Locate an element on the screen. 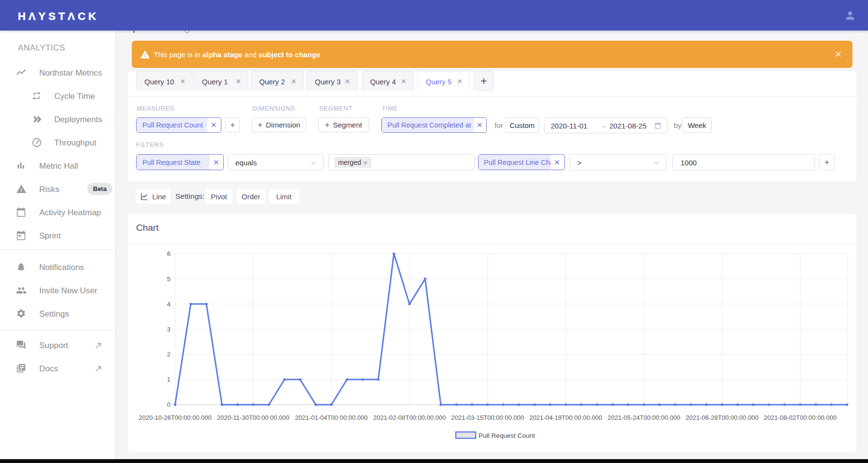  svg-text: 2021-02-08T00:00:00.000 is located at coordinates (409, 418).